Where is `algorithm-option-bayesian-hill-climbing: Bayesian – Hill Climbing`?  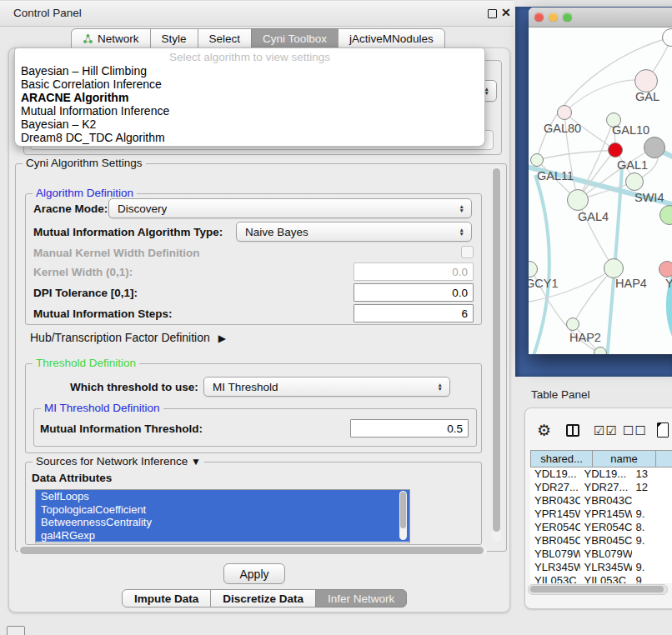 algorithm-option-bayesian-hill-climbing: Bayesian – Hill Climbing is located at coordinates (250, 71).